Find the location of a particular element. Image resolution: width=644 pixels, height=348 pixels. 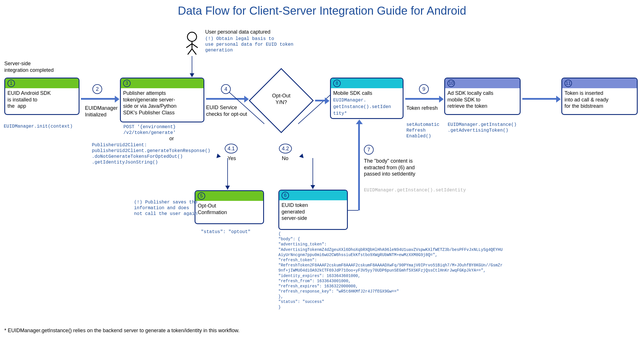

node-8-body: Mobile SDK calls EUIDManager. getInstanc… is located at coordinates (367, 103).